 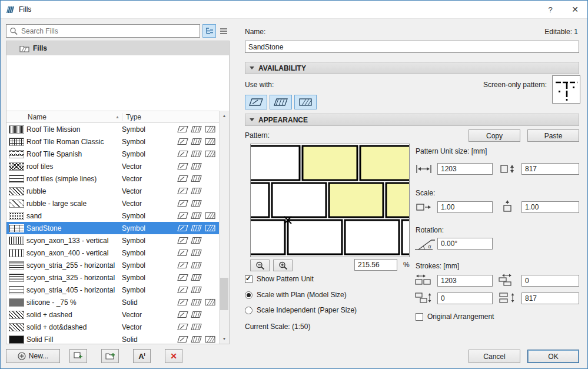 What do you see at coordinates (210, 31) in the screenshot?
I see `tree-view-button` at bounding box center [210, 31].